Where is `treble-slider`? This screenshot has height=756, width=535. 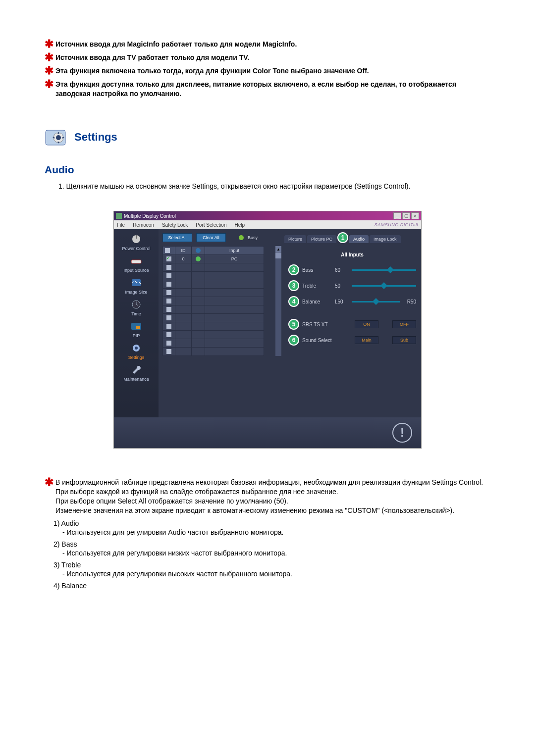
treble-slider is located at coordinates (384, 286).